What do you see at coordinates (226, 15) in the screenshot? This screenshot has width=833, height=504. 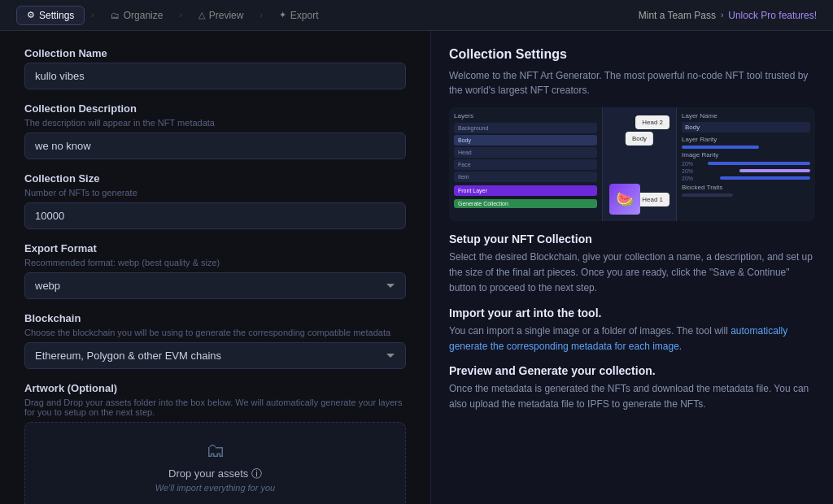 I see `preview-step-label: Preview` at bounding box center [226, 15].